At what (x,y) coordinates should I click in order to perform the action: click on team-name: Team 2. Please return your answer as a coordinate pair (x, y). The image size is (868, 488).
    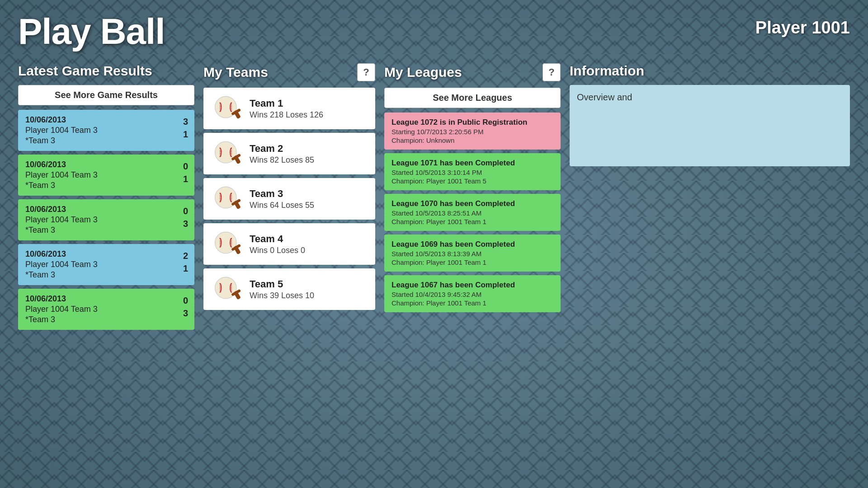
    Looking at the image, I should click on (309, 149).